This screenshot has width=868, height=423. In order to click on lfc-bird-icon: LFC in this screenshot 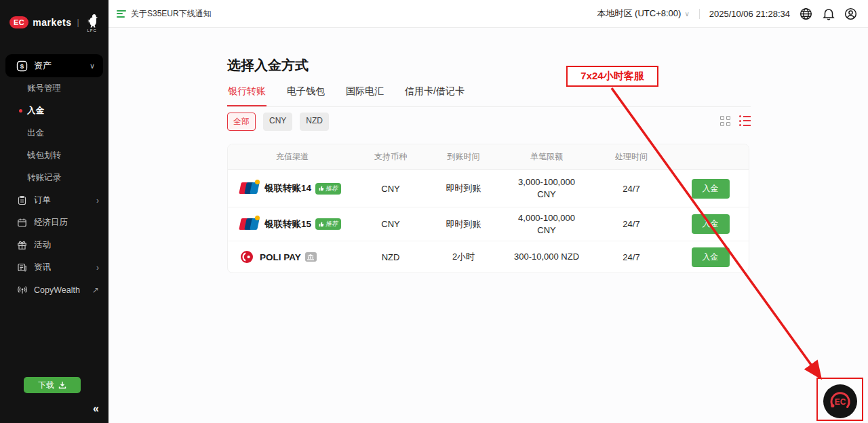, I will do `click(92, 23)`.